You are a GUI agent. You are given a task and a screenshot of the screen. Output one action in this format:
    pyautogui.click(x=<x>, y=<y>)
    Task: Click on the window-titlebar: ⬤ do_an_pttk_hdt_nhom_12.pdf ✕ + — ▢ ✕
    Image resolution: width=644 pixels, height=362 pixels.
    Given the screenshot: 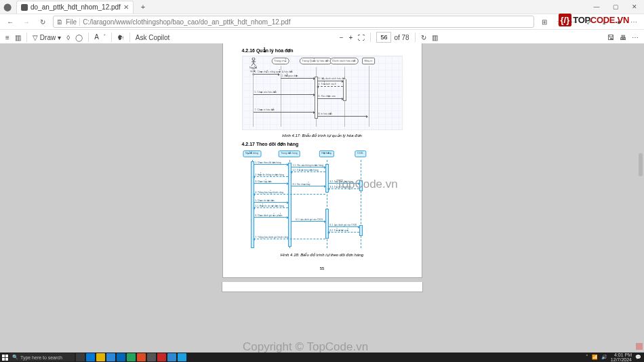 What is the action you would take?
    pyautogui.click(x=322, y=7)
    